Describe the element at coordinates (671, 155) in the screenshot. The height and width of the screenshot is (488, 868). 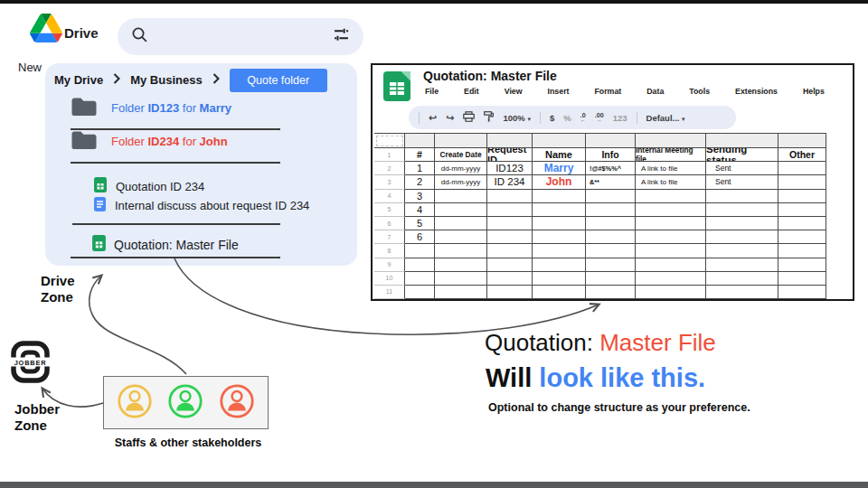
I see `sheet-header-cell: Internal Meeting file` at that location.